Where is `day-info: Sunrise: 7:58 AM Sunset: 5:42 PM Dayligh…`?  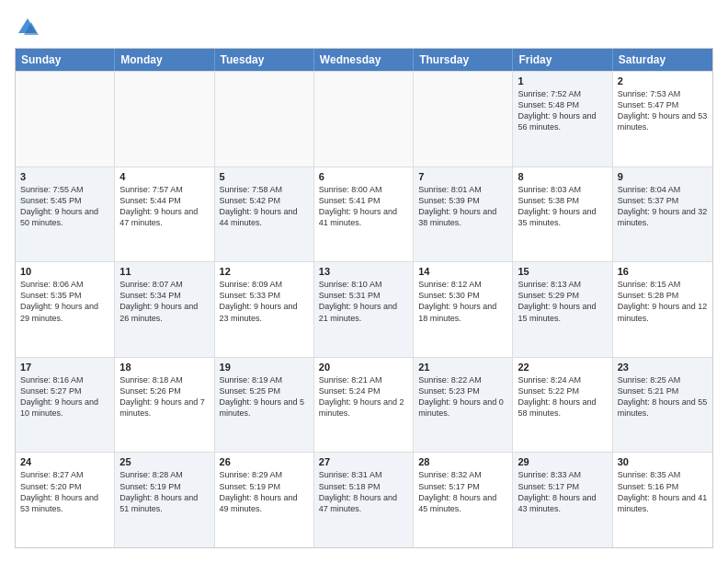
day-info: Sunrise: 7:58 AM Sunset: 5:42 PM Dayligh… is located at coordinates (265, 206).